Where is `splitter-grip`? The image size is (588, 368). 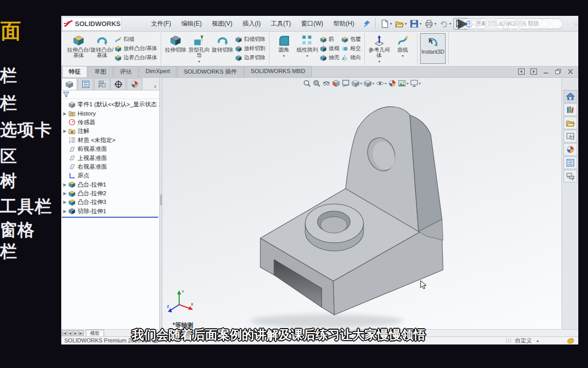
splitter-grip is located at coordinates (161, 200).